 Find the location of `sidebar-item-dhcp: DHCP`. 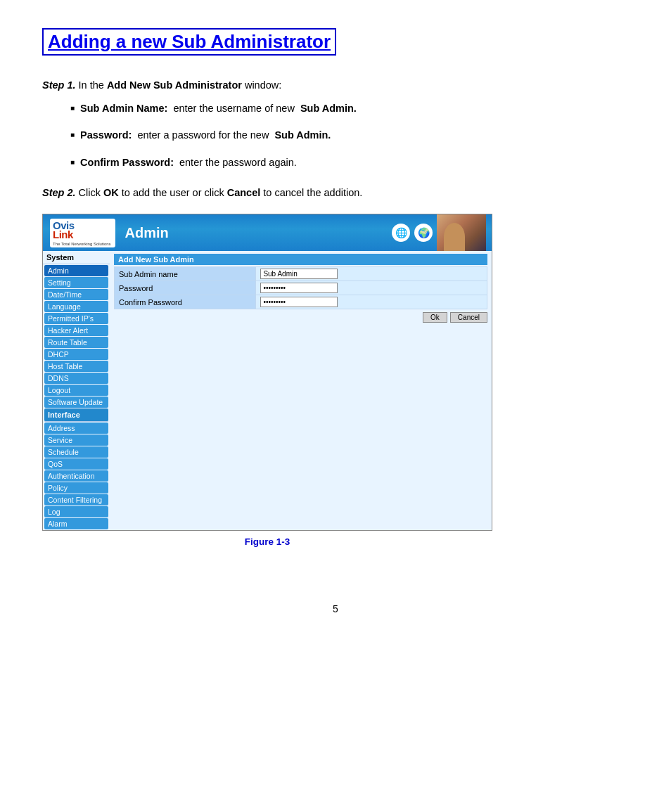

sidebar-item-dhcp: DHCP is located at coordinates (76, 354).